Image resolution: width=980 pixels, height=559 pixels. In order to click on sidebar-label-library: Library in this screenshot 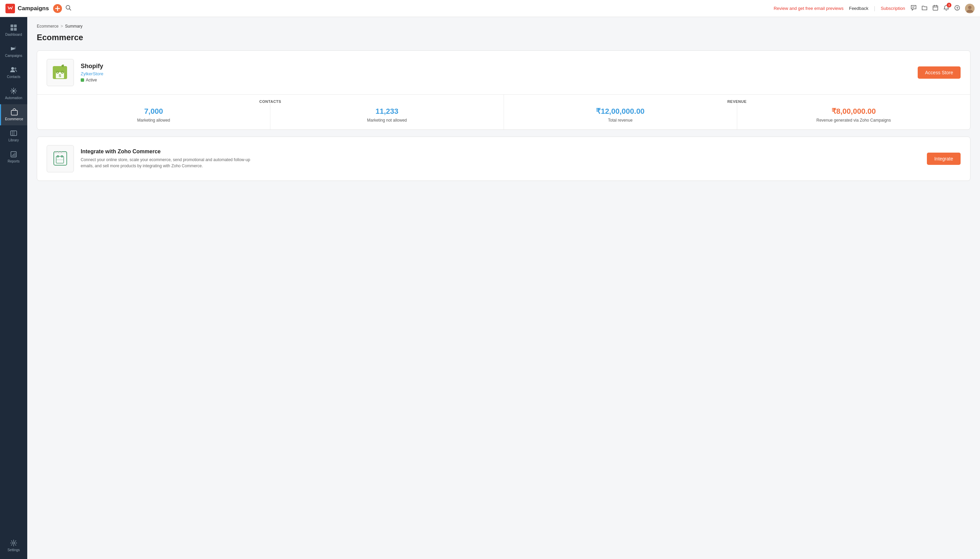, I will do `click(14, 141)`.